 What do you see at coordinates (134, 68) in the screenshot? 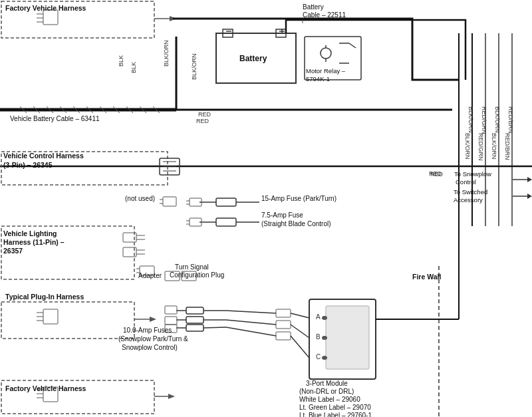
I see `wire-label-blk: BLK` at bounding box center [134, 68].